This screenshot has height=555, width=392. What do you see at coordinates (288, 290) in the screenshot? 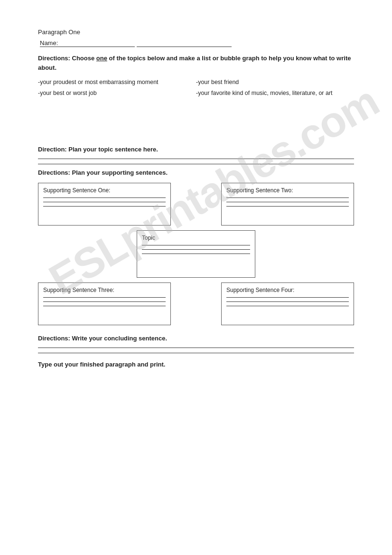
I see `sentence-four-label: Supporting Sentence Four:` at bounding box center [288, 290].